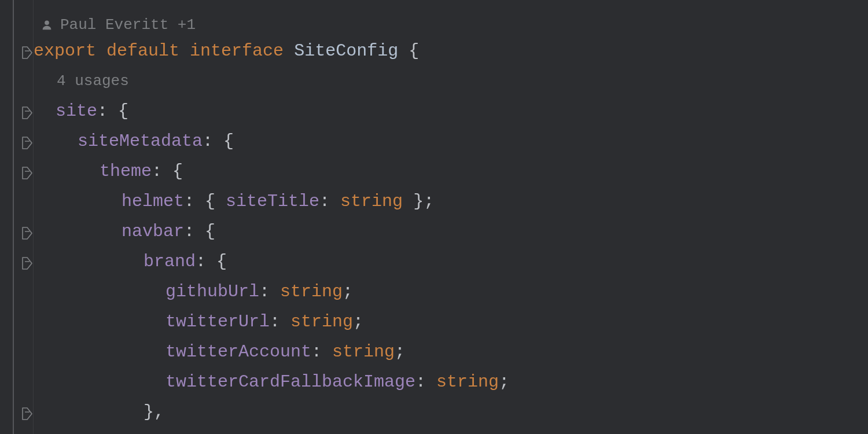  What do you see at coordinates (140, 141) in the screenshot?
I see `prop-sitemetadata: siteMetadata` at bounding box center [140, 141].